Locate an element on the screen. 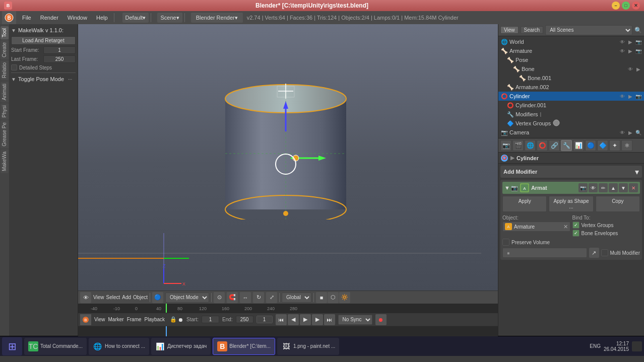  tree-item-armature002: 🦴 Armature.002 is located at coordinates (571, 87).